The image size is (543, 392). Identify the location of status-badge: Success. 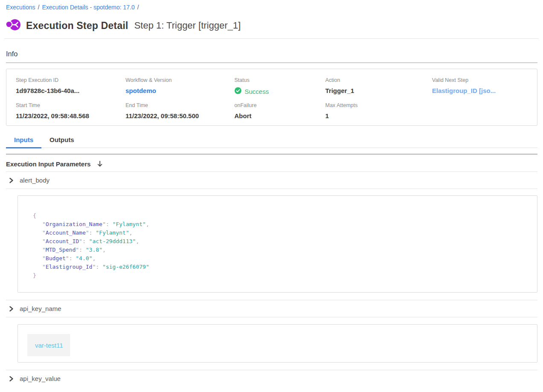
(280, 91).